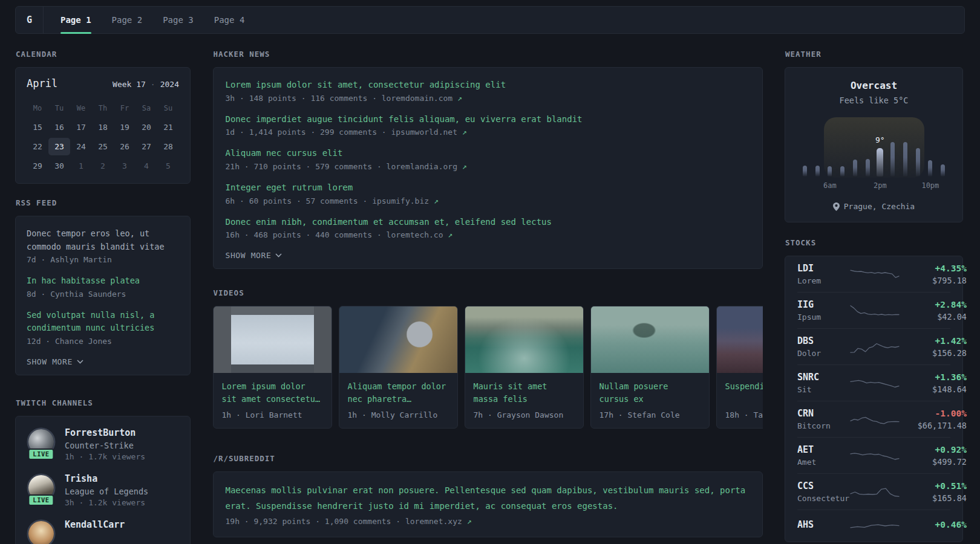 Image resolution: width=980 pixels, height=544 pixels. I want to click on hackernews-item: Aliquam nec cursus elit 21h · 710 points…, so click(488, 159).